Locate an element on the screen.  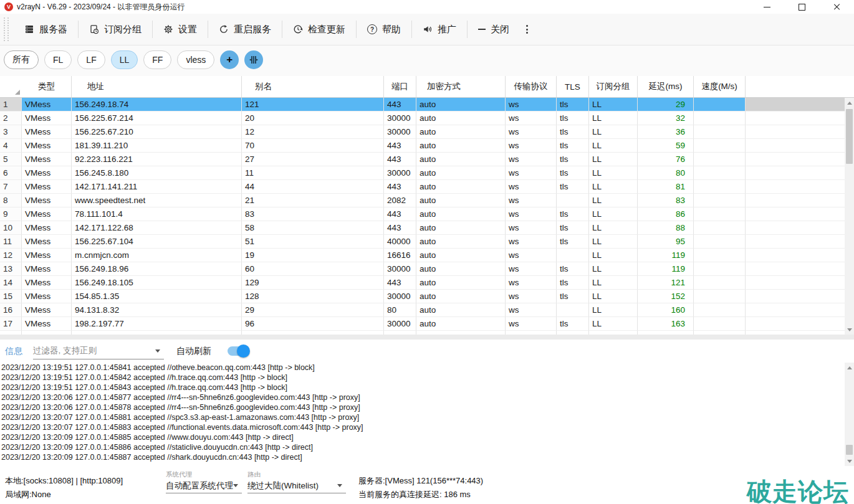
table-row: 13VMess156.249.18.966030000autowstlsLL11… is located at coordinates (423, 269).